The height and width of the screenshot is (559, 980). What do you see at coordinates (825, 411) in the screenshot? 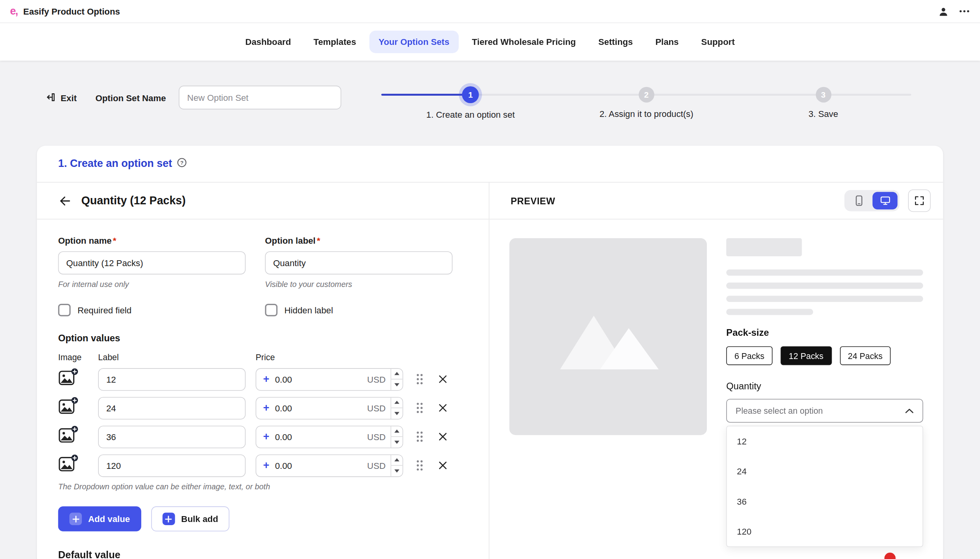
I see `quantity-select: Please select an option` at bounding box center [825, 411].